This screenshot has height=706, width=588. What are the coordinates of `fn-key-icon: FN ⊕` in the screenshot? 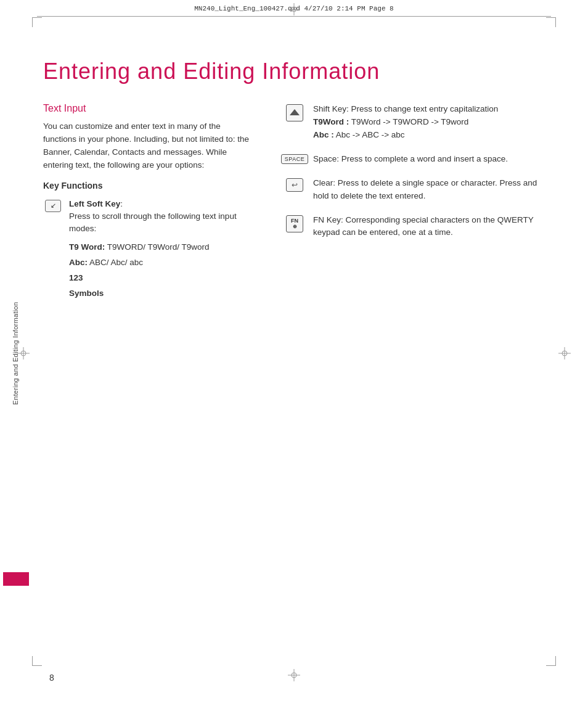 It's located at (295, 224).